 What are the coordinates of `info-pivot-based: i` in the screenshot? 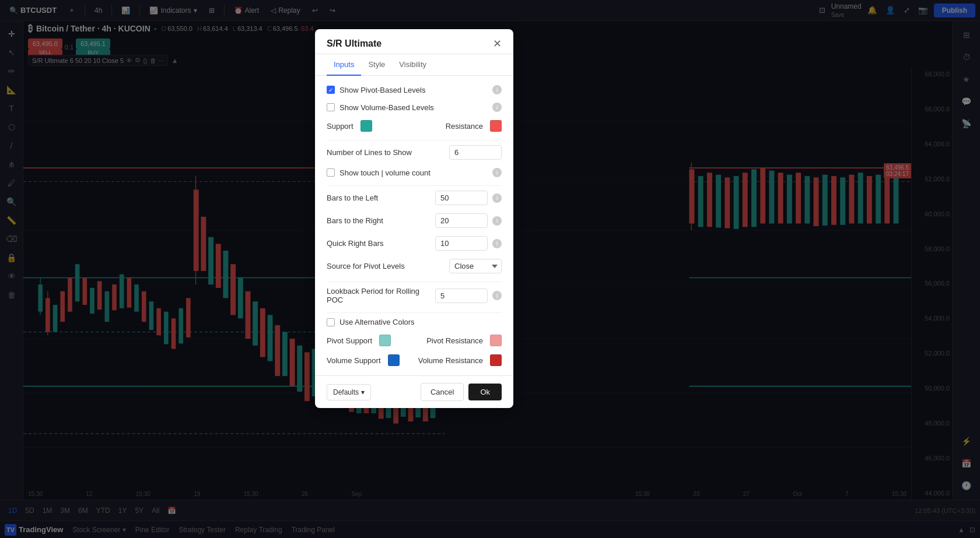 It's located at (497, 90).